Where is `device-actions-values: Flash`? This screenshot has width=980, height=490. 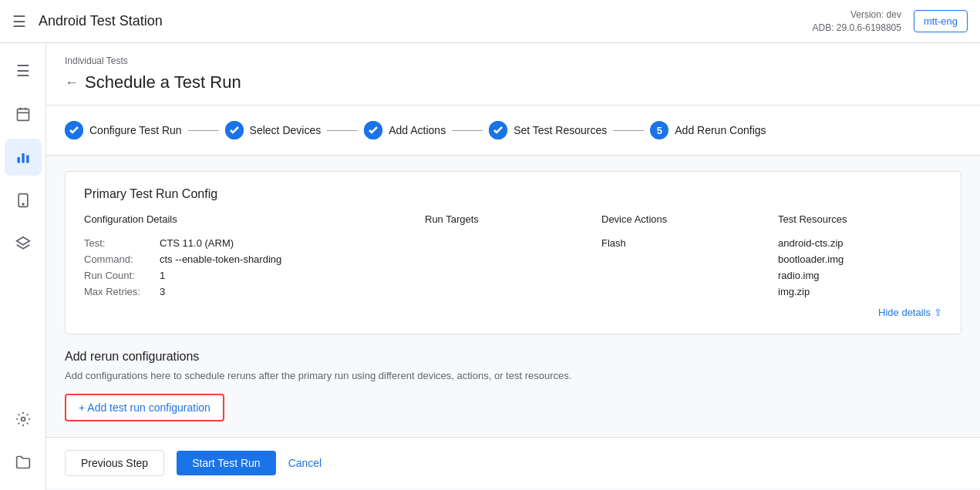 device-actions-values: Flash is located at coordinates (683, 243).